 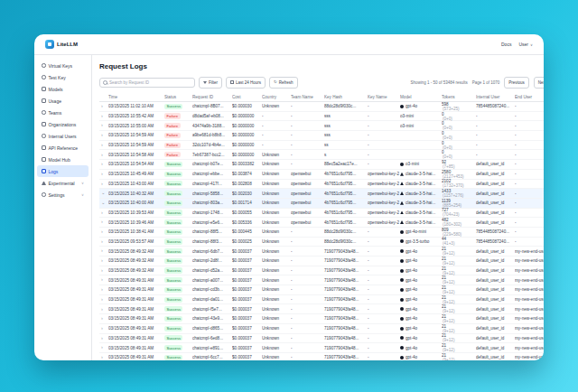 I want to click on table-row: ›03/15/2025 10:38:41 AMSuccesschatcmpl-8…, so click(x=322, y=233).